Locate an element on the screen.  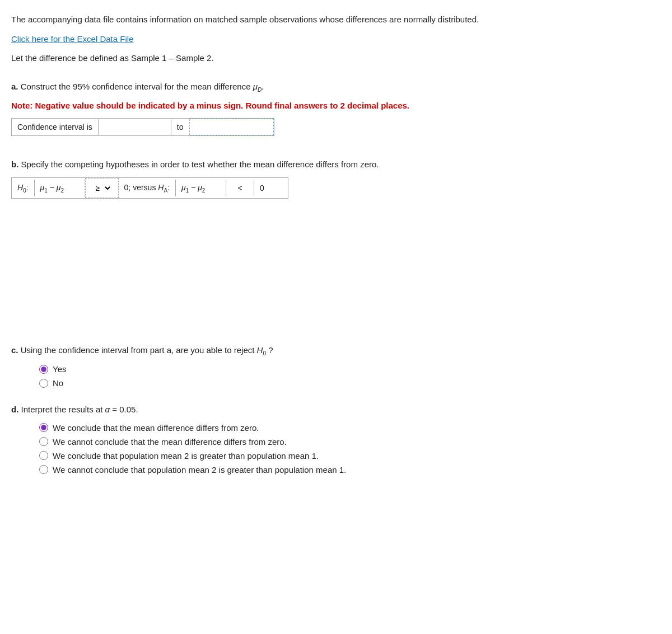
part-c-radio-group: Yes No is located at coordinates (322, 376).